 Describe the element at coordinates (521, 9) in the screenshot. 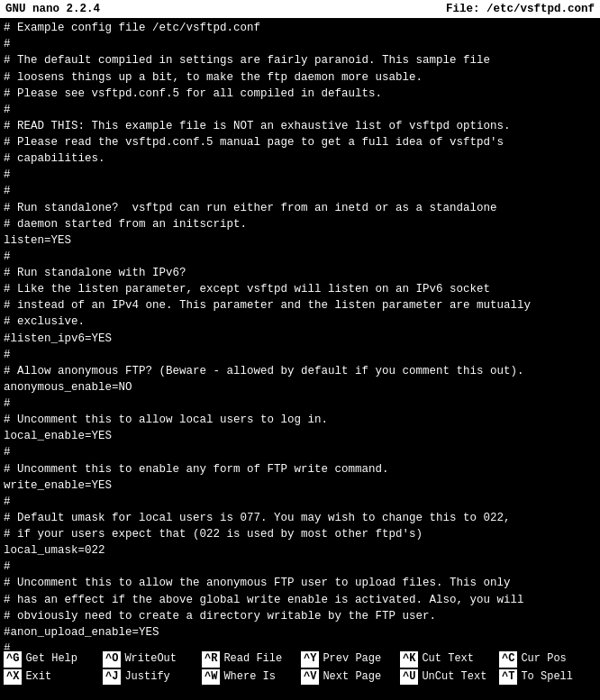

I see `file-title: File: /etc/vsftpd.conf` at that location.